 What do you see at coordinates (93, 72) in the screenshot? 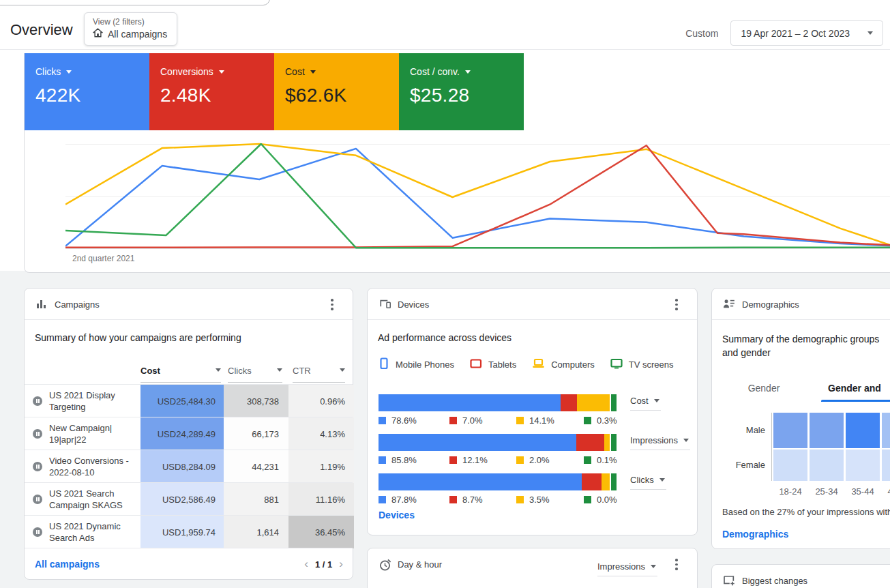
I see `metric-label-row: Clicks` at bounding box center [93, 72].